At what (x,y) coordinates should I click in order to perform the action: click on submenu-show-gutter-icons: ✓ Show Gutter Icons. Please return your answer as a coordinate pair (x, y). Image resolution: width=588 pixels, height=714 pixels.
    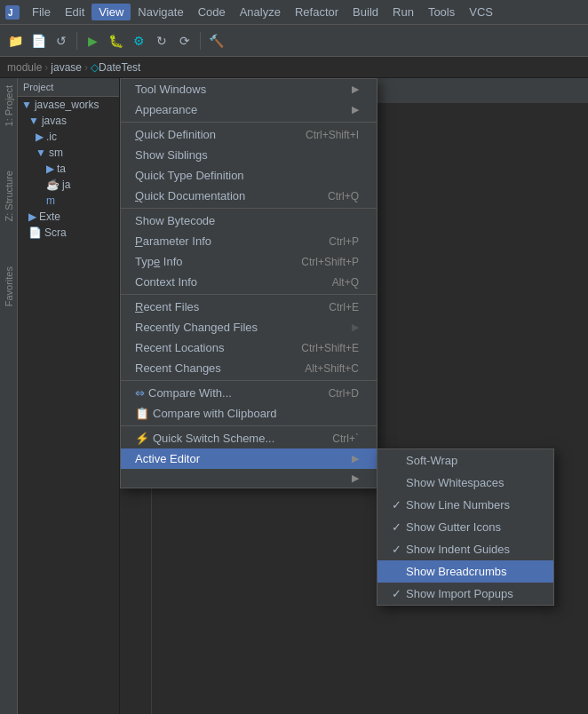
    Looking at the image, I should click on (465, 528).